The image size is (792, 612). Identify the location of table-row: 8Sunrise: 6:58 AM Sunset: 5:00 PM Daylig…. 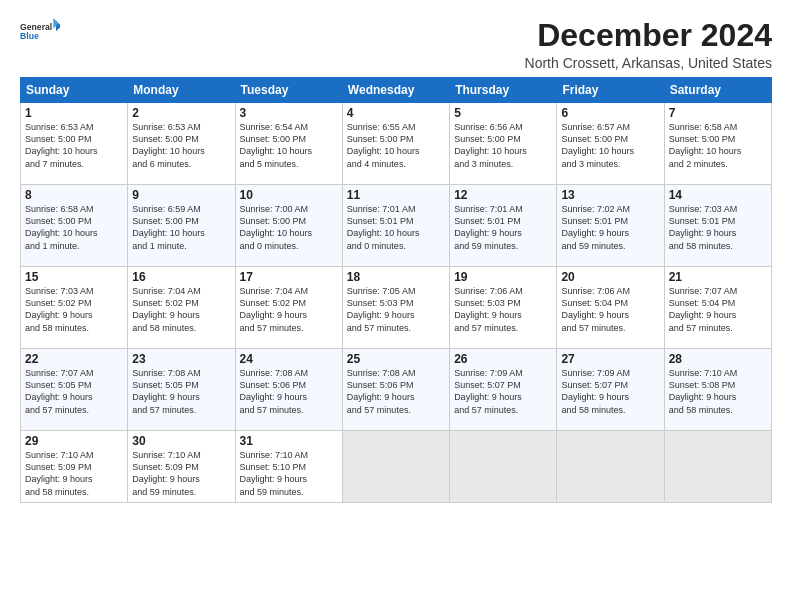
(74, 226).